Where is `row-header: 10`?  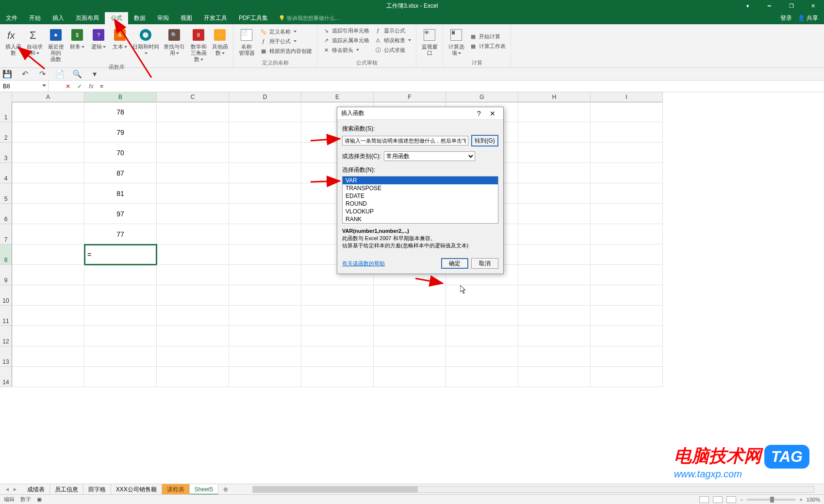 row-header: 10 is located at coordinates (6, 295).